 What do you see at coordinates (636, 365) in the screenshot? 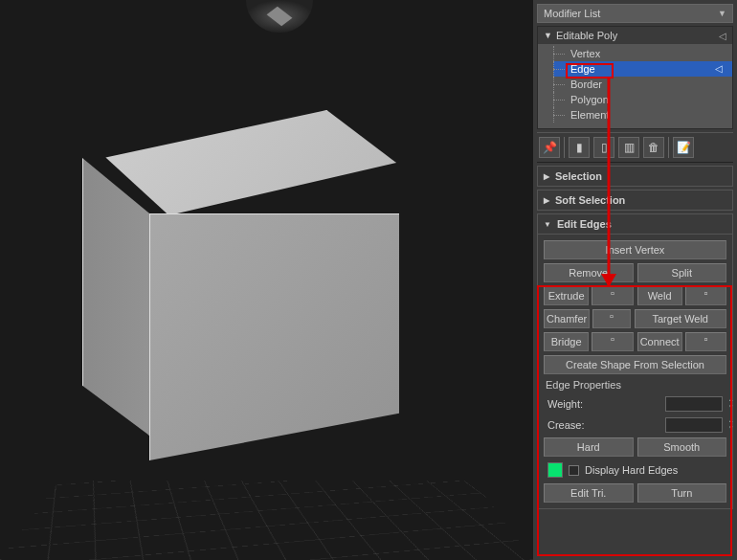
I see `create-shape-button: Create Shape From Selection` at bounding box center [636, 365].